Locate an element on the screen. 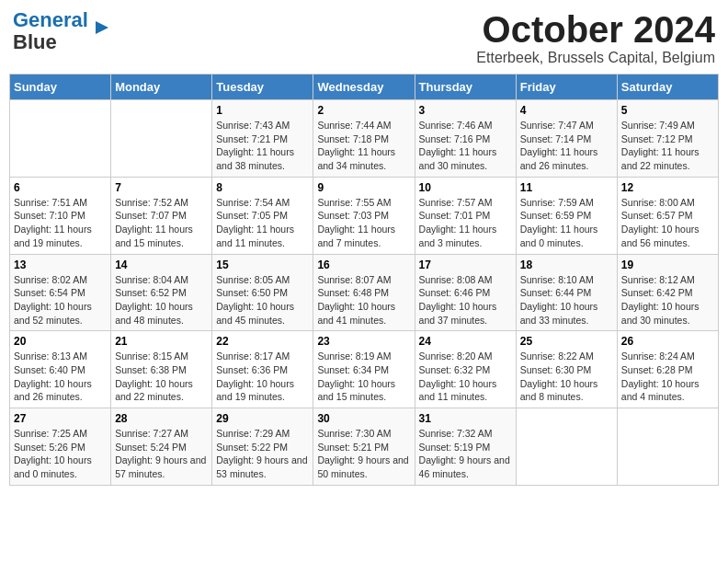  day-info: Sunrise: 8:22 AM Sunset: 6:30 PM Dayligh… is located at coordinates (566, 377).